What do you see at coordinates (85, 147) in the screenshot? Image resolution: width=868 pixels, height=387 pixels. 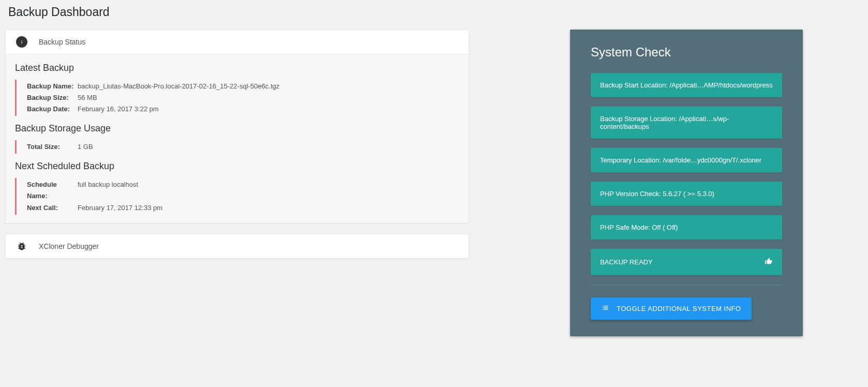 I see `total-size-value: 1 GB` at bounding box center [85, 147].